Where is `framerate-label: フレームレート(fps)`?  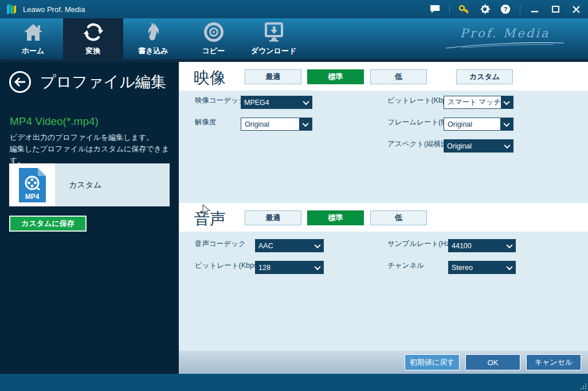 framerate-label: フレームレート(fps) is located at coordinates (420, 123).